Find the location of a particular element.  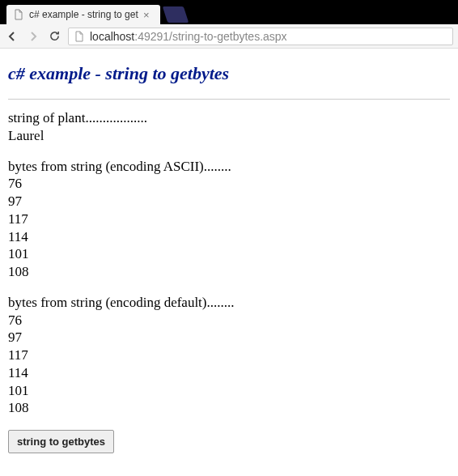

page-icon is located at coordinates (19, 15).